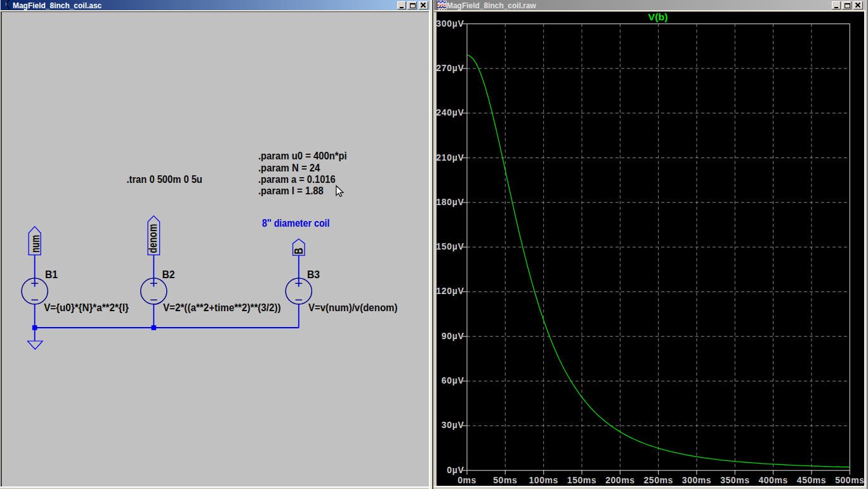  Describe the element at coordinates (450, 157) in the screenshot. I see `svg-text: 210µV` at that location.